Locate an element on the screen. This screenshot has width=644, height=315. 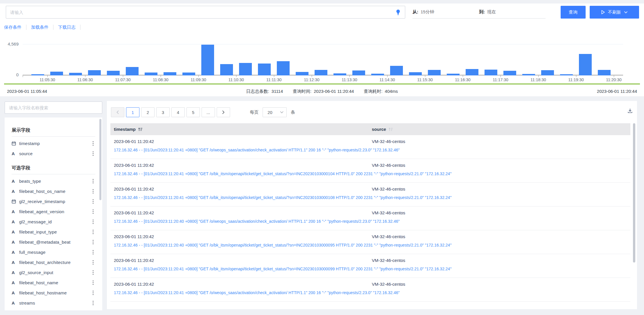
field-item-gl2_message_id: Agl2_message_id is located at coordinates (53, 222).